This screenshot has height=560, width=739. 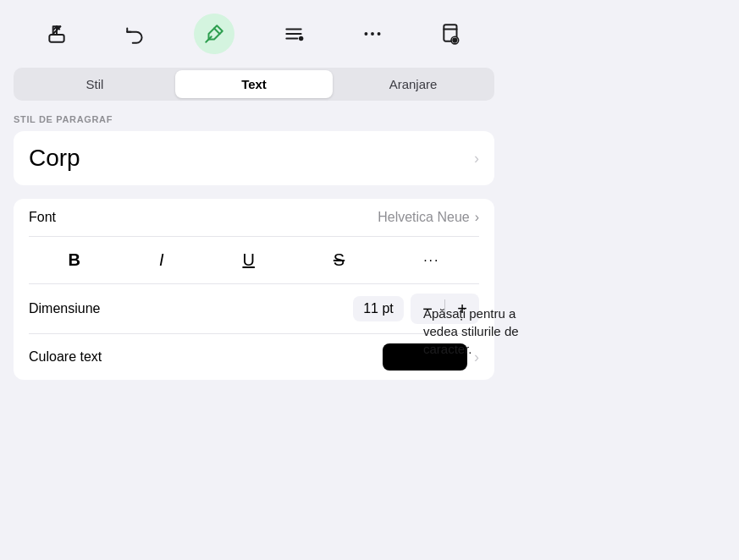 What do you see at coordinates (65, 357) in the screenshot?
I see `color-label: Culoare text` at bounding box center [65, 357].